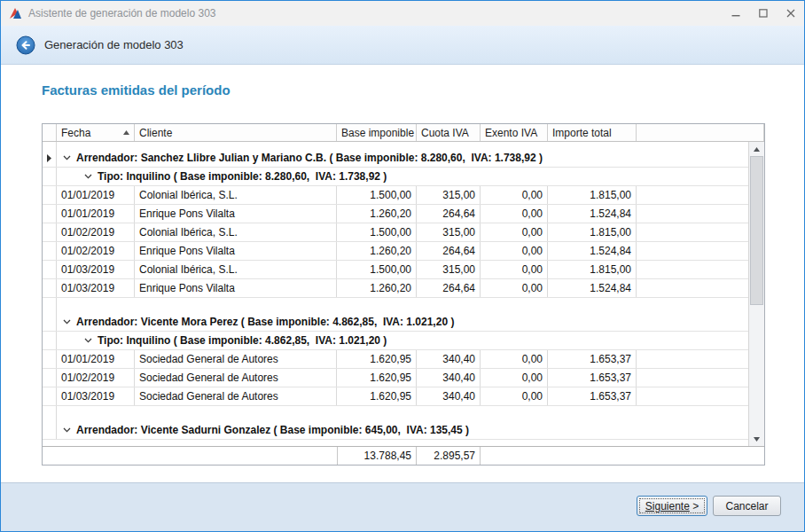 This screenshot has width=805, height=532. What do you see at coordinates (395, 397) in the screenshot?
I see `invoice-row: 01/03/2019Sociedad General de Autores1.6…` at bounding box center [395, 397].